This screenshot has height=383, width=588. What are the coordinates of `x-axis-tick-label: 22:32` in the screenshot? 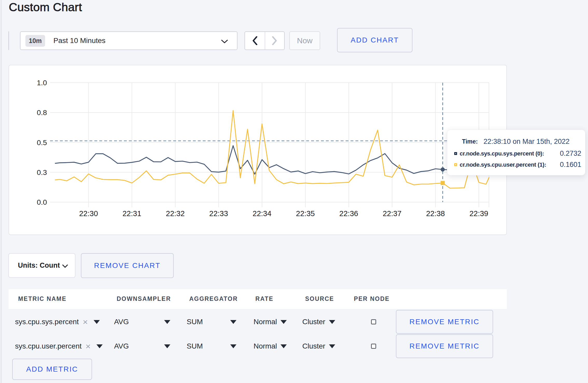 It's located at (175, 214).